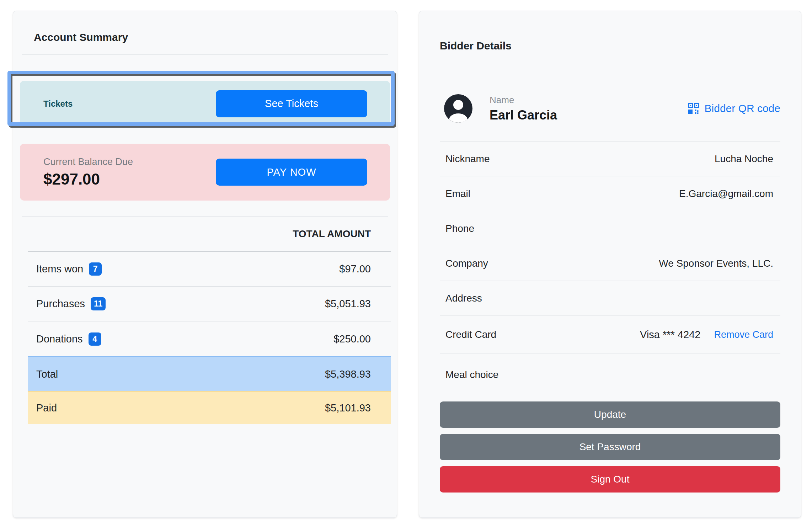  What do you see at coordinates (98, 304) in the screenshot?
I see `purchases-count-badge: 11` at bounding box center [98, 304].